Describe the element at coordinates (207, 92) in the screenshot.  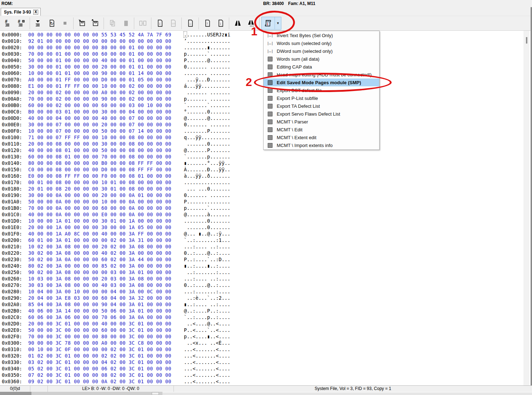
I see `ascii-column: ....... .......` at that location.